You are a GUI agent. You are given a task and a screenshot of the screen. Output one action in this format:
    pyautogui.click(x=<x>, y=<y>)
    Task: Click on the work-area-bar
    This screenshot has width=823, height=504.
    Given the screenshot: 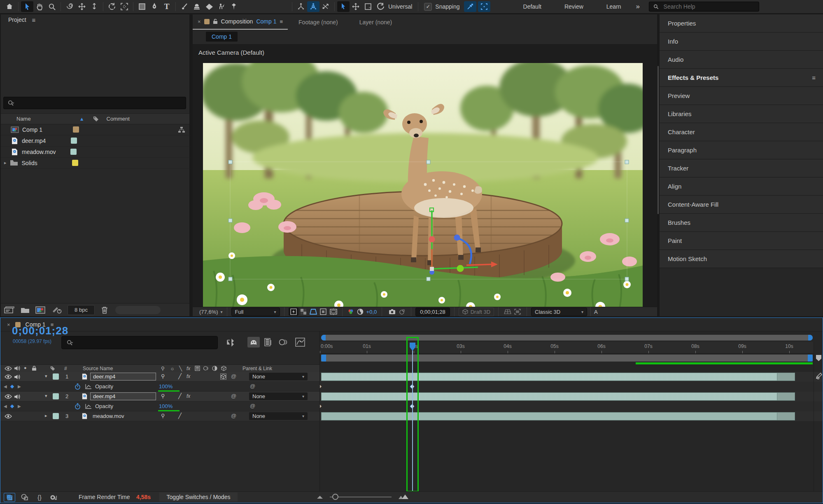 What is the action you would take?
    pyautogui.click(x=567, y=358)
    